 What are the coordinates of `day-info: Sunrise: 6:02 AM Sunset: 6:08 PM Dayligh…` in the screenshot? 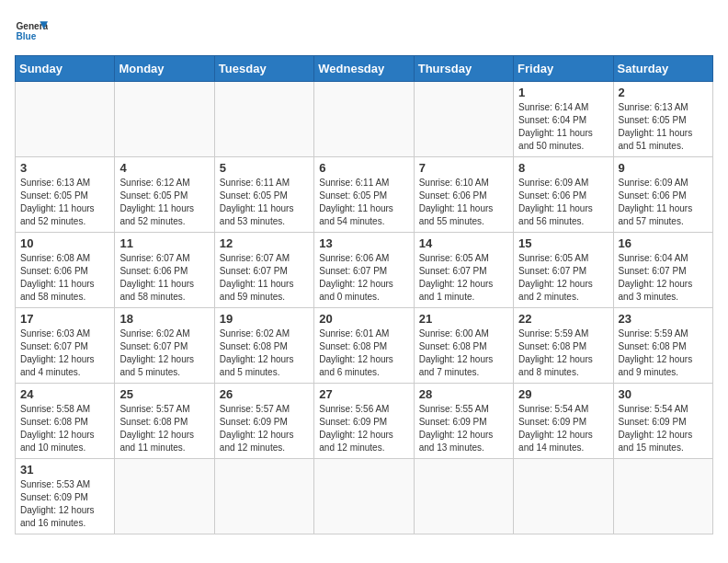 It's located at (265, 353).